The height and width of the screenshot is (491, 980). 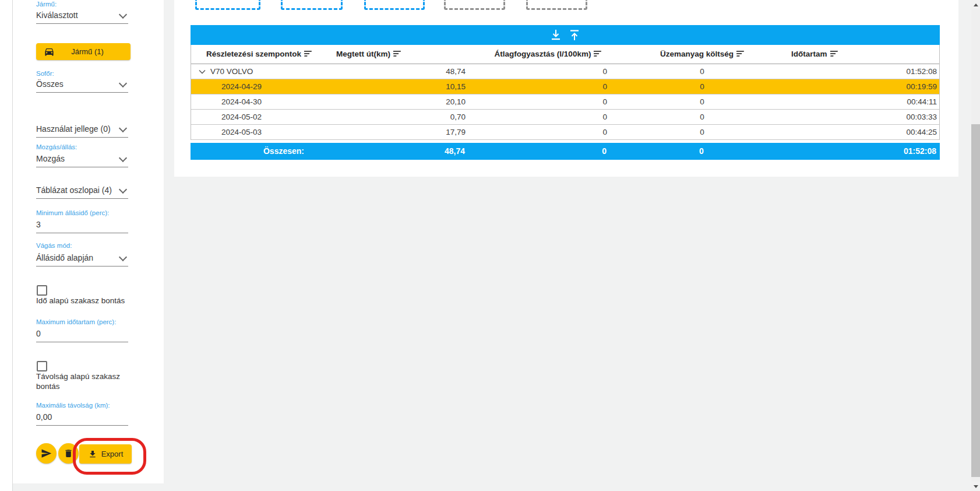 I want to click on totals-distance: 48,74, so click(x=399, y=152).